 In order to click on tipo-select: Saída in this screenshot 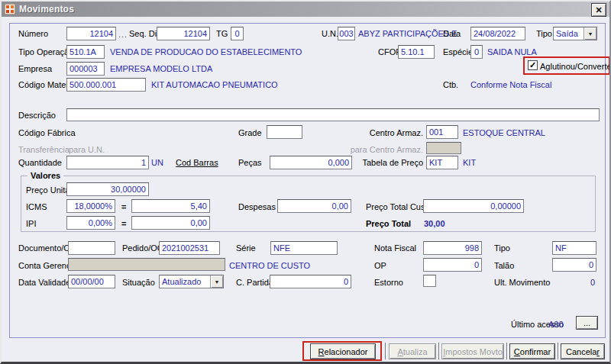, I will do `click(575, 34)`.